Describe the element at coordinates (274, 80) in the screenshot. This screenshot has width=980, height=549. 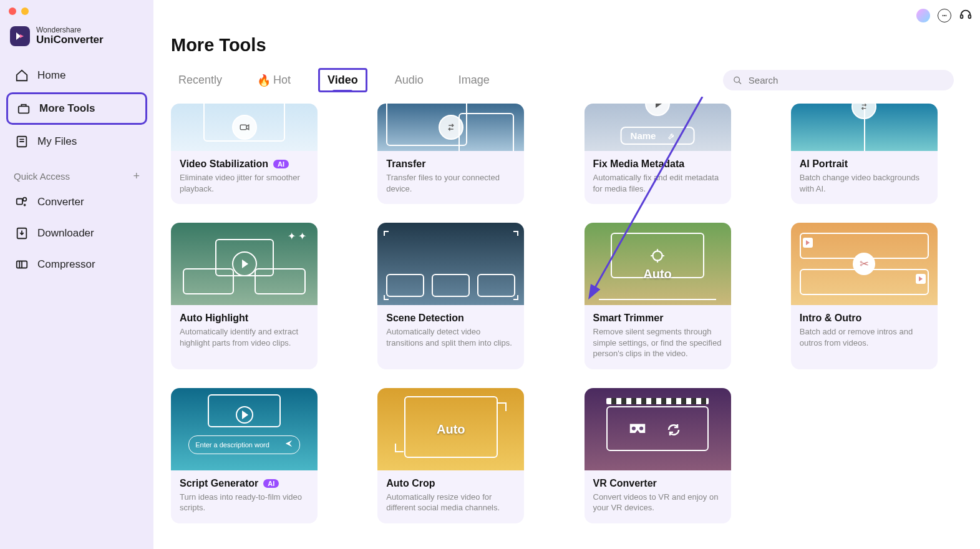
I see `tab-hot: 🔥Hot` at that location.